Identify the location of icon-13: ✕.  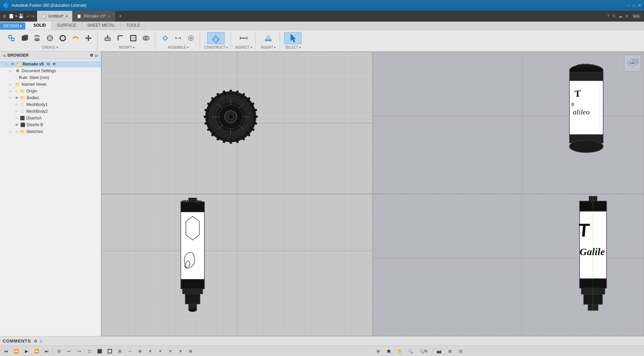
(180, 351).